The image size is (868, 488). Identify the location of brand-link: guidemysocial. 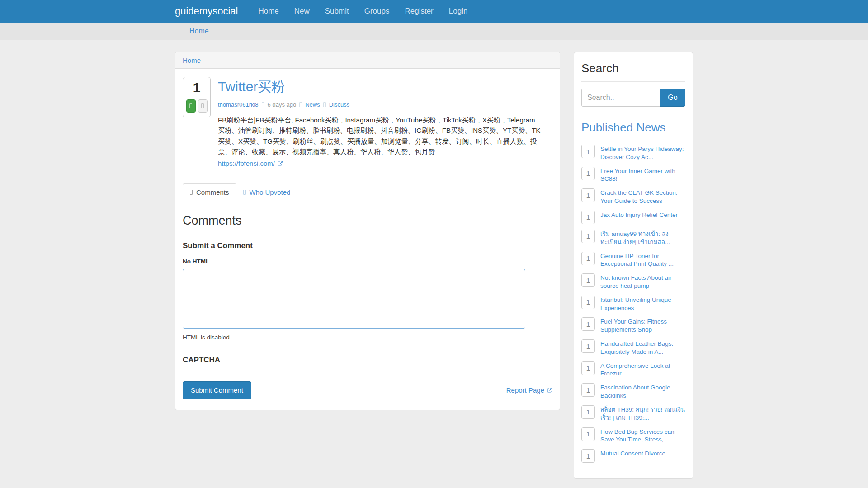
(206, 11).